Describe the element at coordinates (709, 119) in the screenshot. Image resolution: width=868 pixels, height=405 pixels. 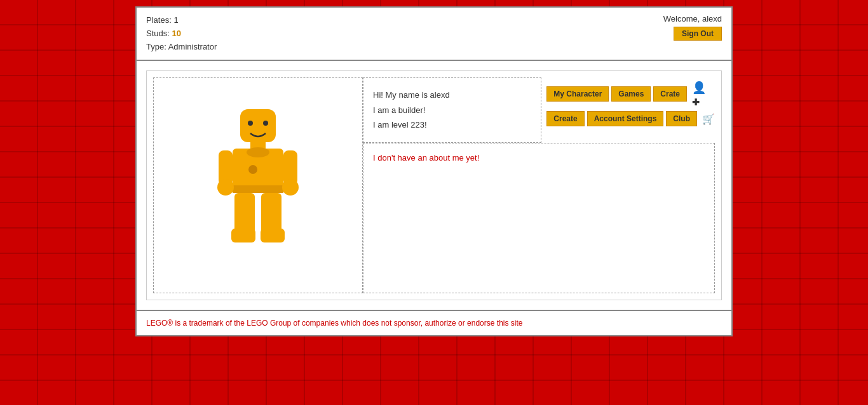
I see `cart-icon: 🛒` at that location.